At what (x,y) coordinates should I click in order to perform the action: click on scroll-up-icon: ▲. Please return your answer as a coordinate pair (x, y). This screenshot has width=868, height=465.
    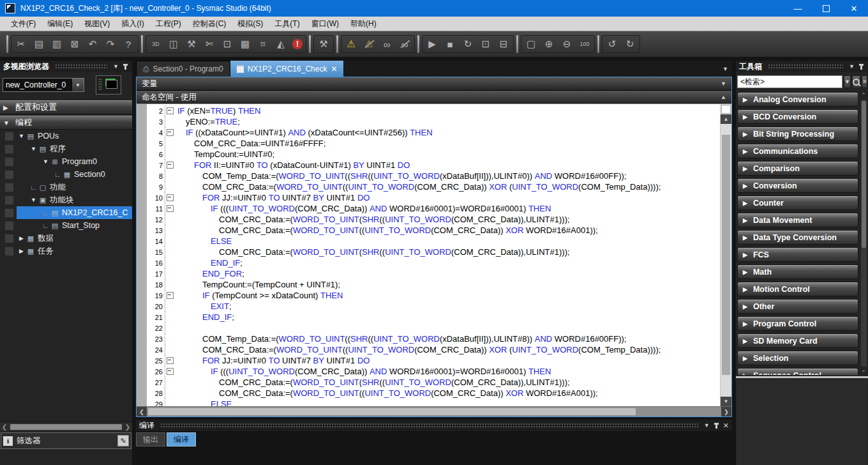
    Looking at the image, I should click on (726, 119).